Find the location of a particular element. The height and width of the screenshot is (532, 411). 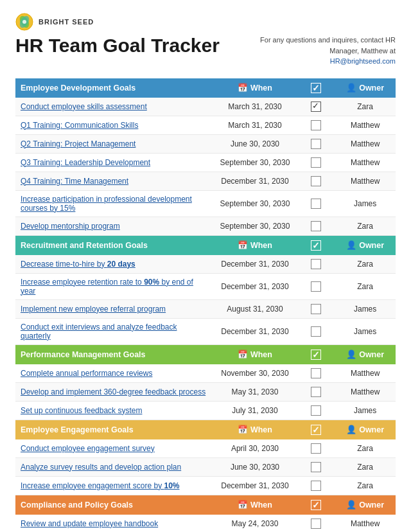

task-link: Increase employee engagement score by 10… is located at coordinates (100, 486).